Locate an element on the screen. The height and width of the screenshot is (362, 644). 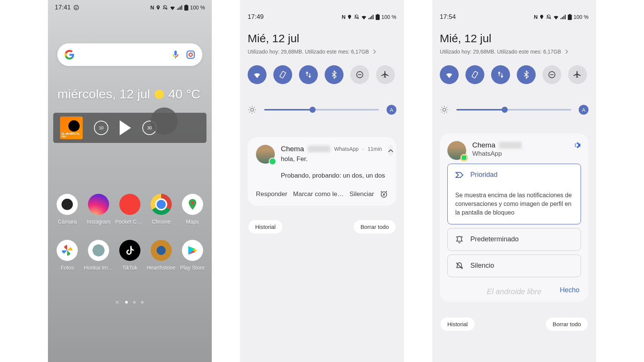
quick-settings is located at coordinates (322, 75).